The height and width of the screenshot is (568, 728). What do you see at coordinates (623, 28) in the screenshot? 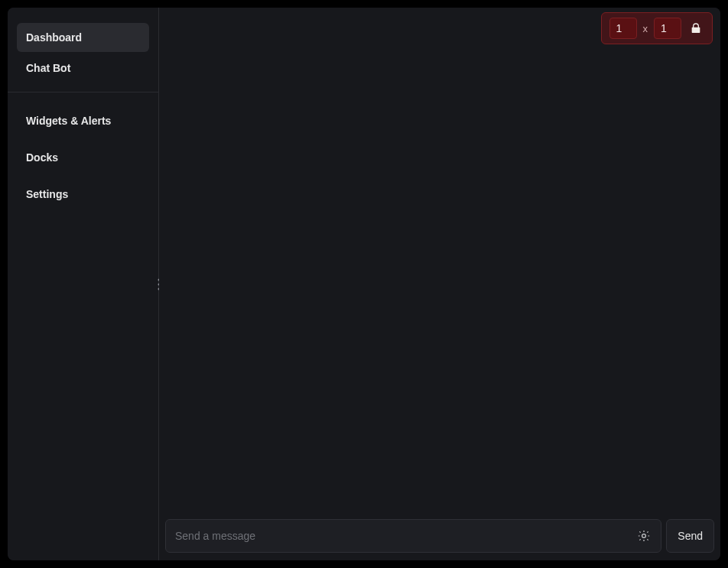
I see `grid-cols-input` at bounding box center [623, 28].